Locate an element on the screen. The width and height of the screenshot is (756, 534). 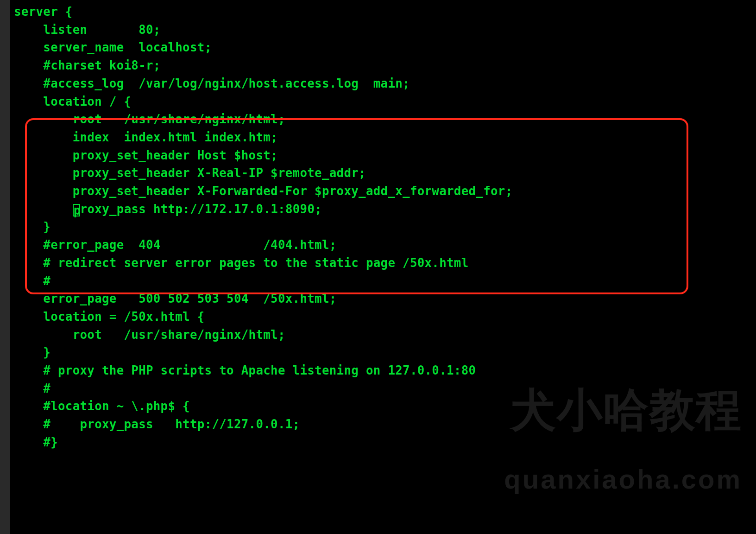
code-line: proxy_pass http://172.17.0.1:8090; is located at coordinates (263, 210).